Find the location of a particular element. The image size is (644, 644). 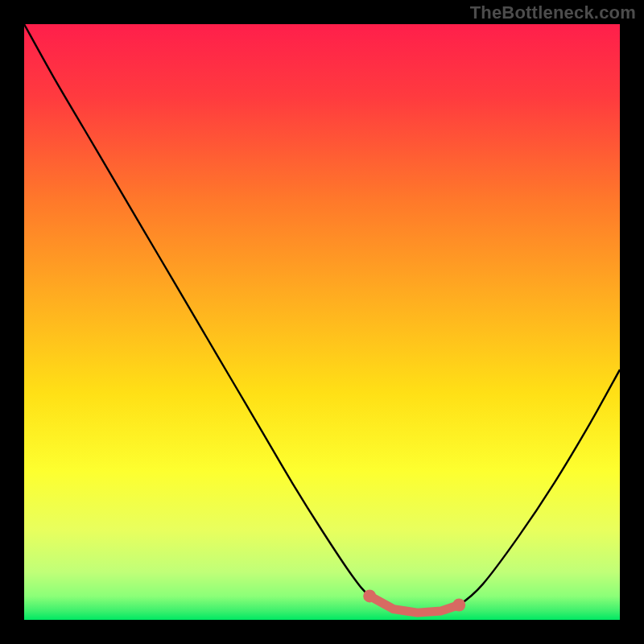

range-end-dot is located at coordinates (459, 605).